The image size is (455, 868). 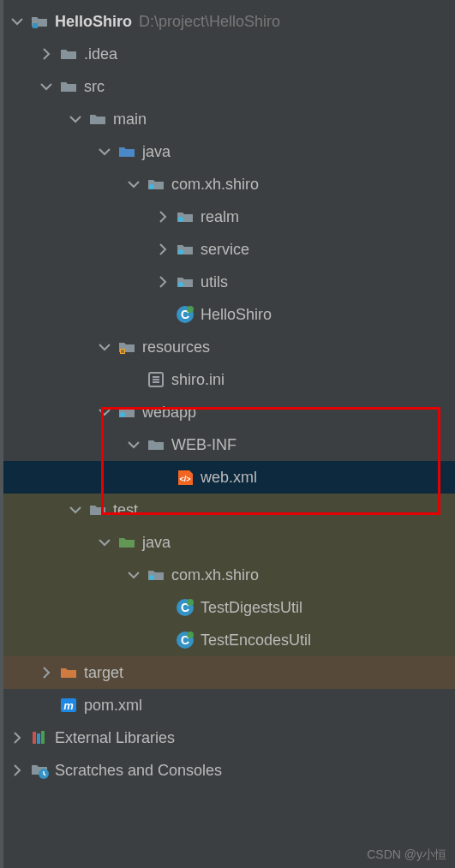 What do you see at coordinates (228, 705) in the screenshot?
I see `tree-item-pom: pom.xml` at bounding box center [228, 705].